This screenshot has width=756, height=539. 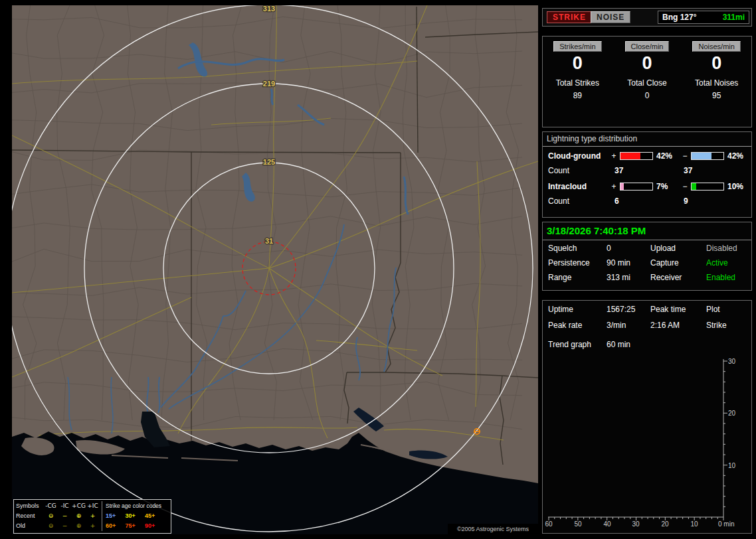 What do you see at coordinates (577, 248) in the screenshot?
I see `squelch-label: Squelch` at bounding box center [577, 248].